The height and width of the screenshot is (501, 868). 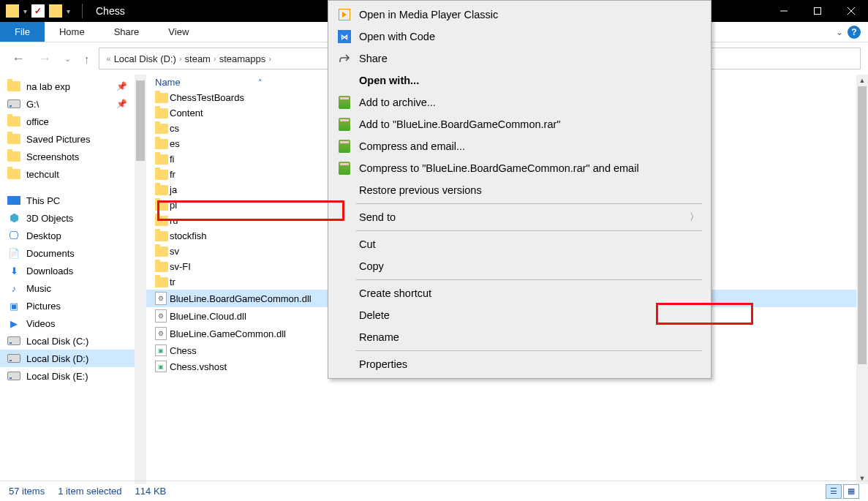 I want to click on submenu-arrow-icon: 〉, so click(x=695, y=217).